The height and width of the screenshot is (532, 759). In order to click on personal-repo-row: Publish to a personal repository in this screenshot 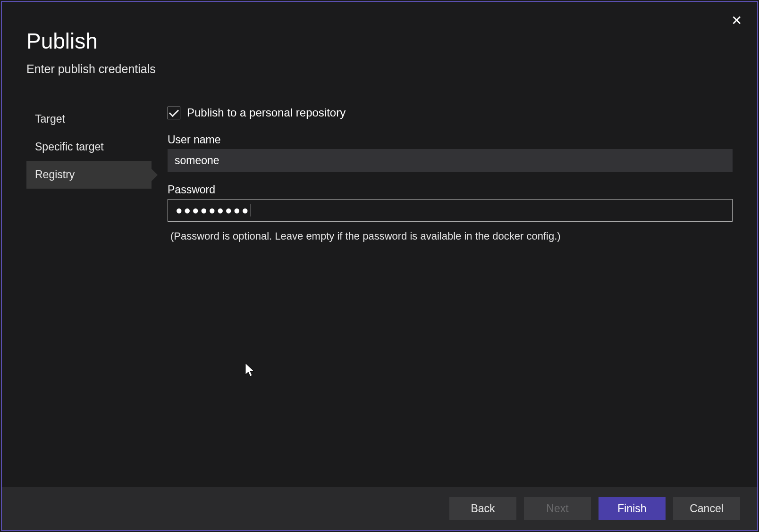, I will do `click(450, 113)`.